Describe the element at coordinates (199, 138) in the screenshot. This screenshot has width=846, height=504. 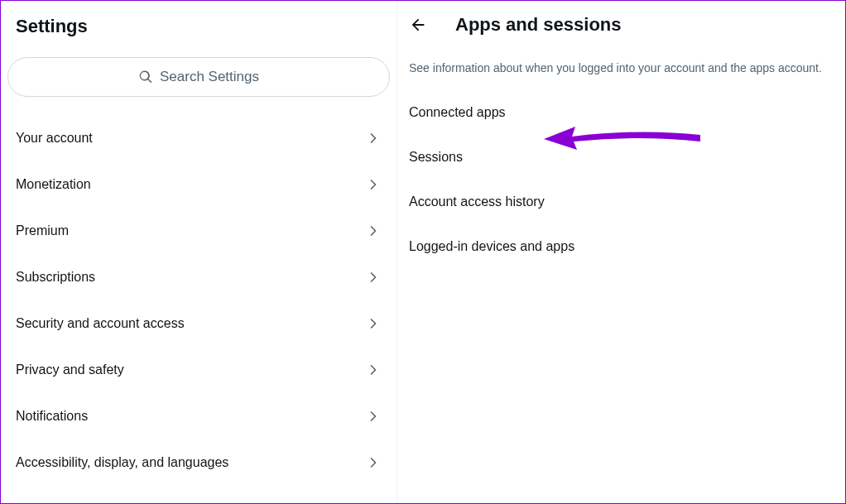
I see `menu-item-your-account: Your account` at that location.